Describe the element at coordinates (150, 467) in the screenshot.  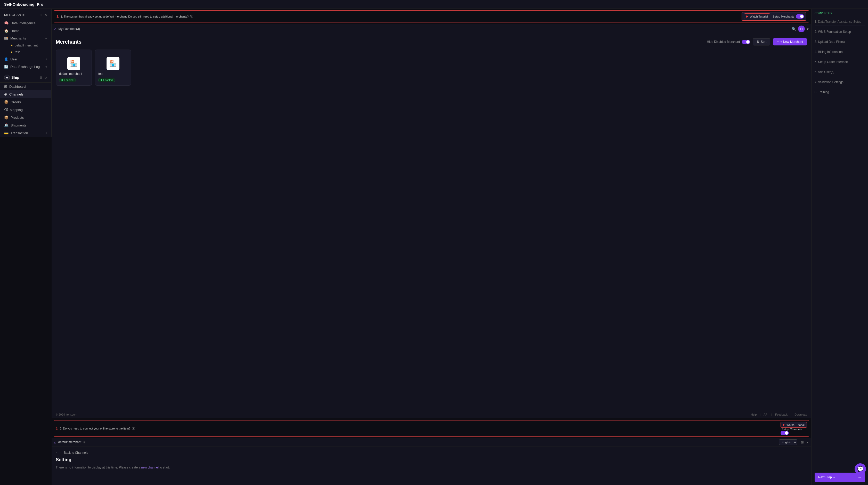
I see `new-channel-link: new channel` at that location.